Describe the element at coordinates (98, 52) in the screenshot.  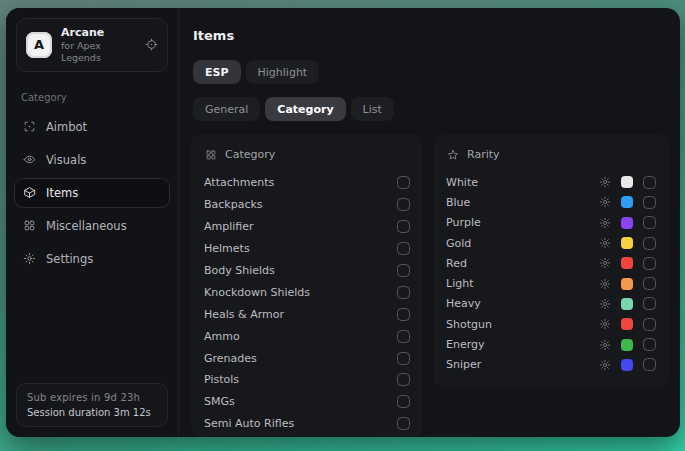
I see `app-subtitle: for Apex Legends` at that location.